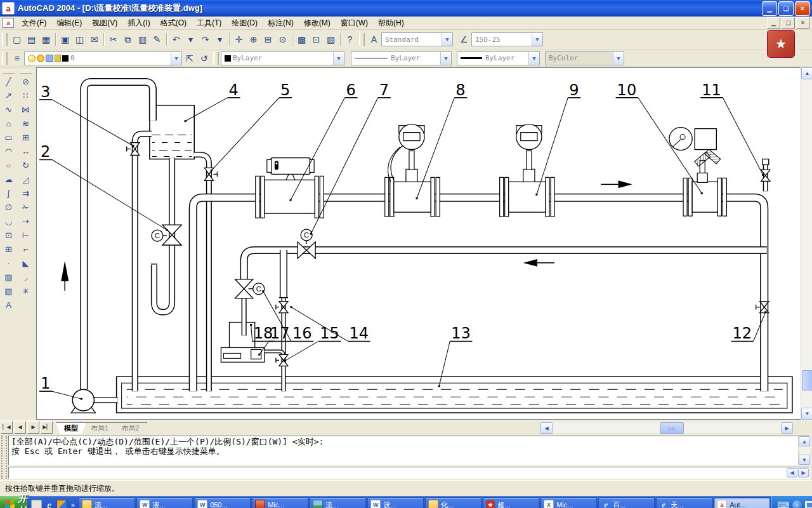 This screenshot has width=812, height=508. What do you see at coordinates (25, 179) in the screenshot?
I see `scale-icon: ◿` at bounding box center [25, 179].